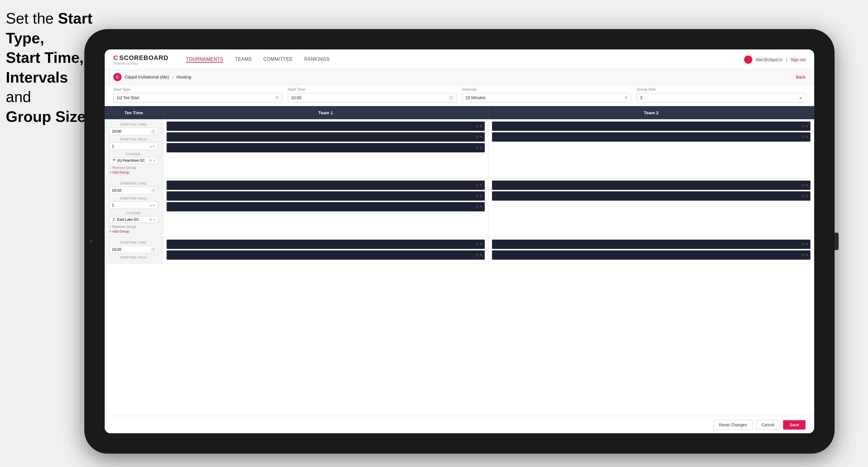 The width and height of the screenshot is (868, 467). Describe the element at coordinates (133, 173) in the screenshot. I see `add-group-link-1: + Add Group` at that location.